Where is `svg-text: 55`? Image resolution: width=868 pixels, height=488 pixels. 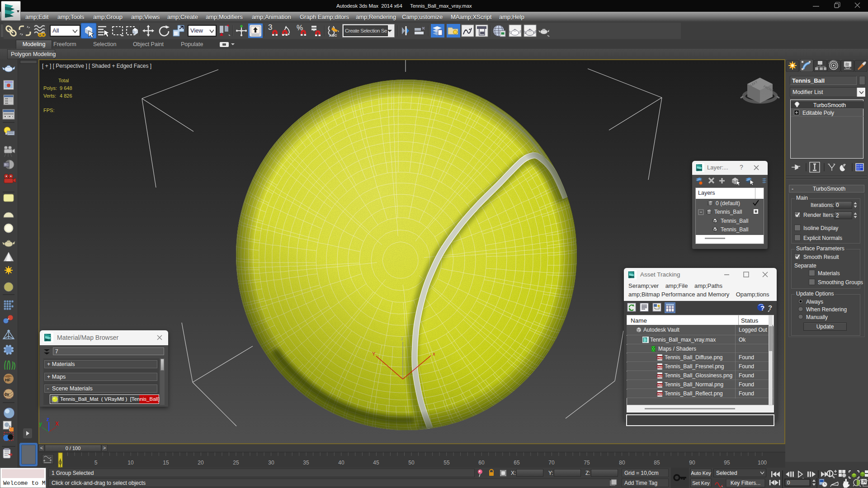
svg-text: 55 is located at coordinates (447, 463).